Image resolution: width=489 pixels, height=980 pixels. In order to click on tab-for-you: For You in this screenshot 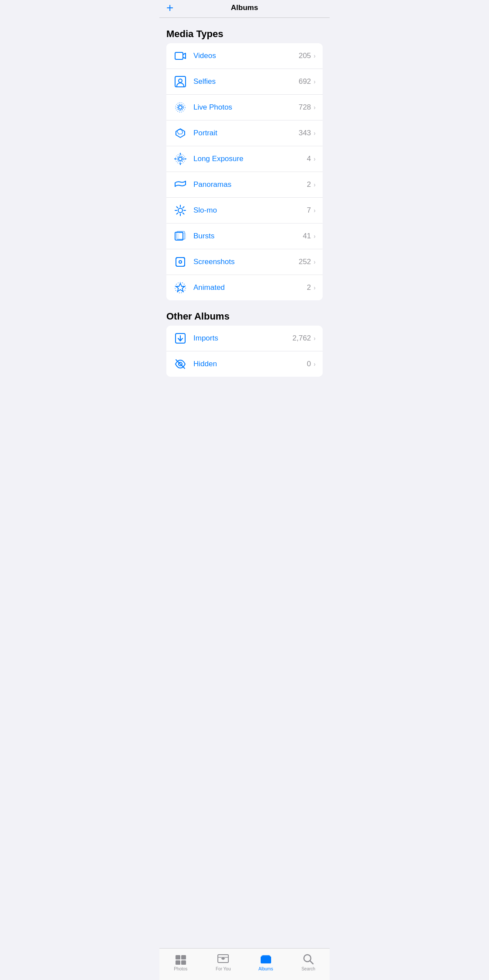, I will do `click(224, 962)`.